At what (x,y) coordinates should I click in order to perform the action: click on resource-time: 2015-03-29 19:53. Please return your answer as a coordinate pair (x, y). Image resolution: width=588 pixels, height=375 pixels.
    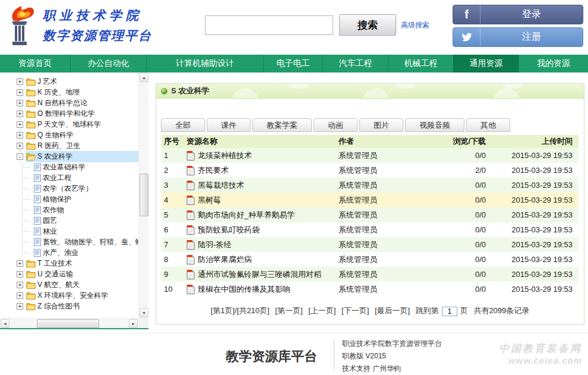
    Looking at the image, I should click on (535, 275).